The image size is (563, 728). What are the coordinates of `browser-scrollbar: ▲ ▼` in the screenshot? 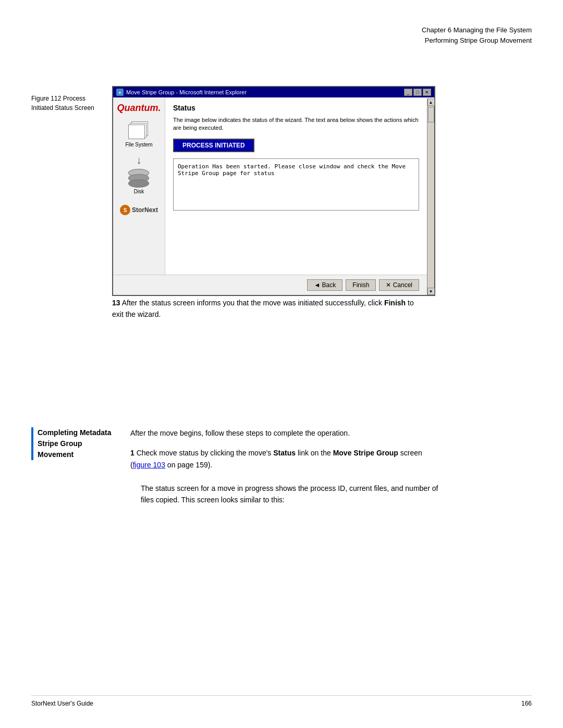 It's located at (431, 197).